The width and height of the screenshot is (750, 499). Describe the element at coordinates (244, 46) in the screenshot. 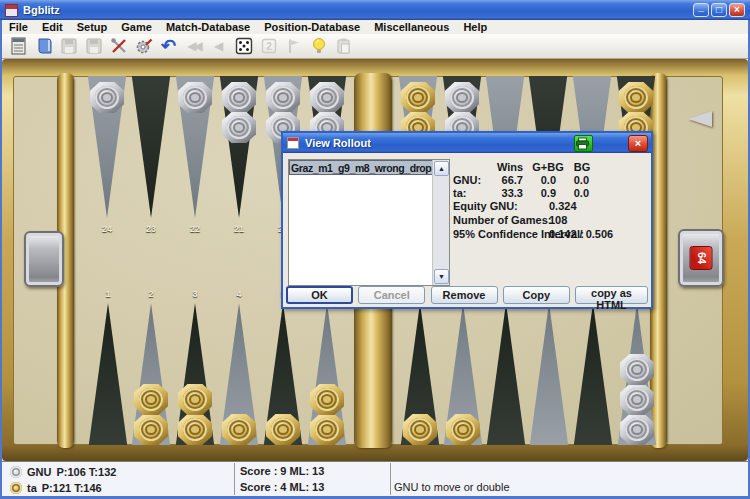

I see `roll-dice-icon` at that location.